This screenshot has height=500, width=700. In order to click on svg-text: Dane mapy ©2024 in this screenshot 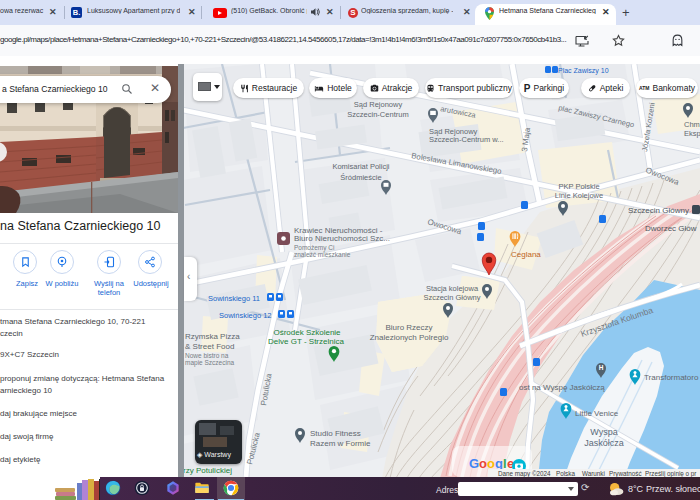, I will do `click(524, 474)`.